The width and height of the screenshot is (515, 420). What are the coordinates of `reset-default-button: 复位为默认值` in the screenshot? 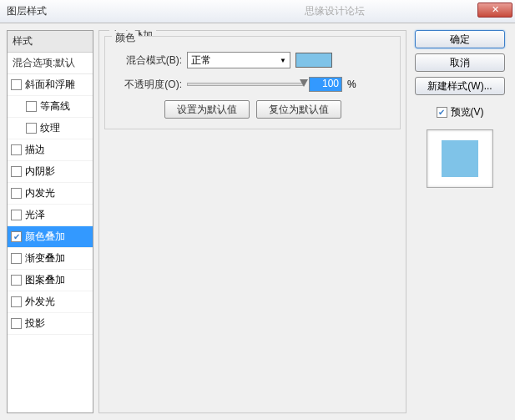 It's located at (299, 109).